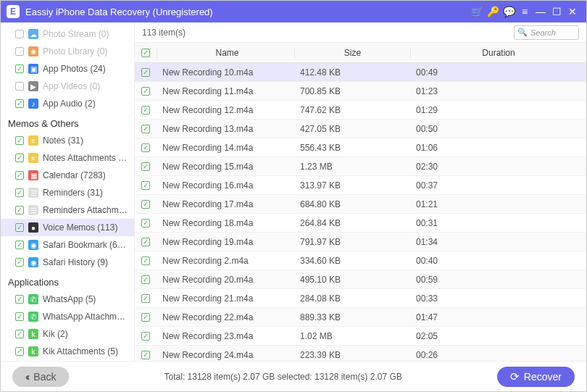 The height and width of the screenshot is (392, 587). What do you see at coordinates (541, 12) in the screenshot?
I see `minimize-icon: —` at bounding box center [541, 12].